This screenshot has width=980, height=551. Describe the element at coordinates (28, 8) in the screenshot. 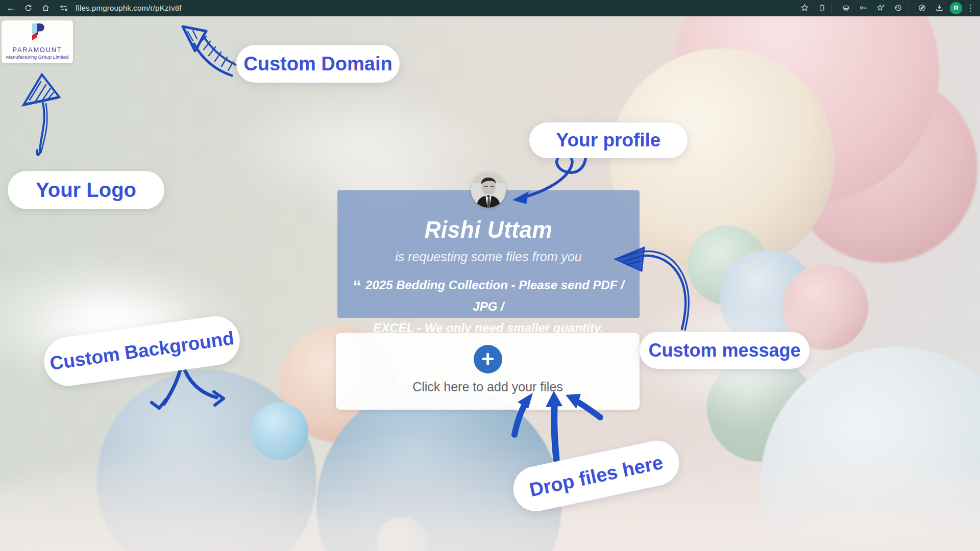

I see `refresh-icon` at that location.